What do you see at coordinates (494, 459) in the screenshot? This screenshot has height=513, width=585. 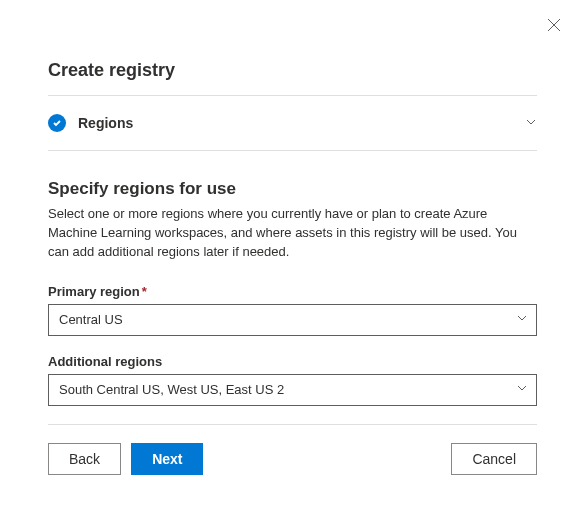 I see `cancel-button: Cancel` at bounding box center [494, 459].